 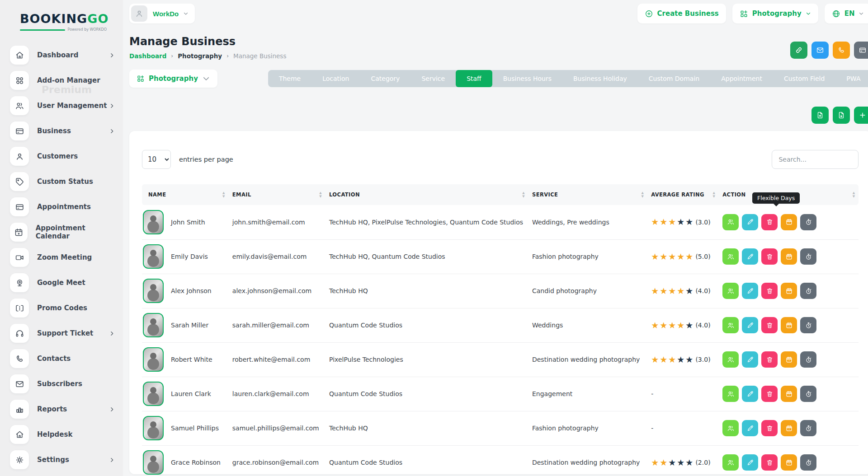 What do you see at coordinates (769, 462) in the screenshot?
I see `trash-icon` at bounding box center [769, 462].